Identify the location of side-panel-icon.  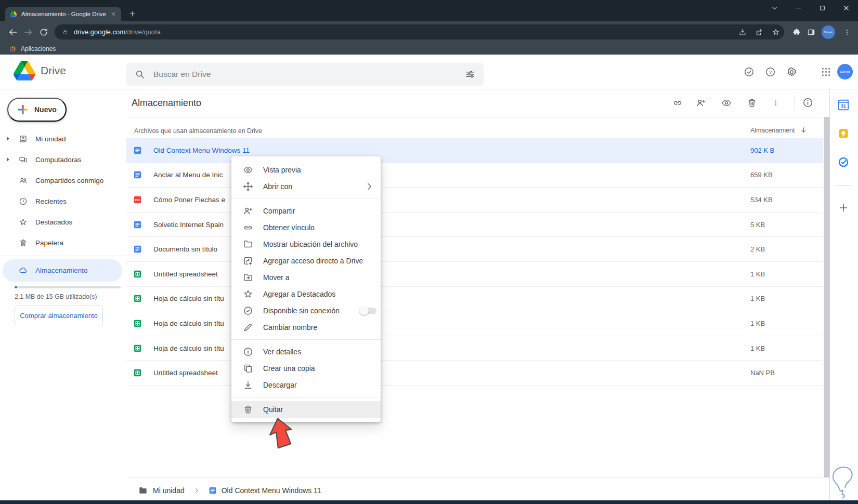
(811, 32).